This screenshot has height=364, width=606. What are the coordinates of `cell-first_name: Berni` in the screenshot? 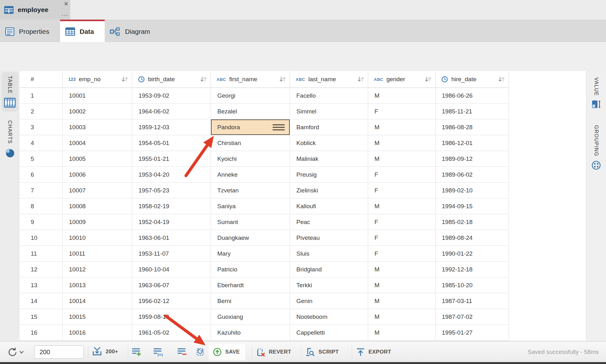 It's located at (250, 301).